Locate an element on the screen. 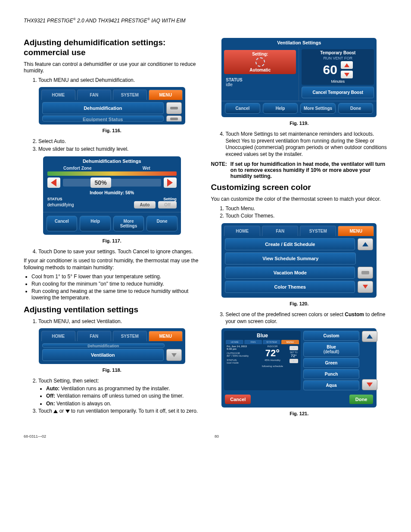 This screenshot has width=411, height=532. cancel-boost-button: Cancel Temporary Boost is located at coordinates (338, 92).